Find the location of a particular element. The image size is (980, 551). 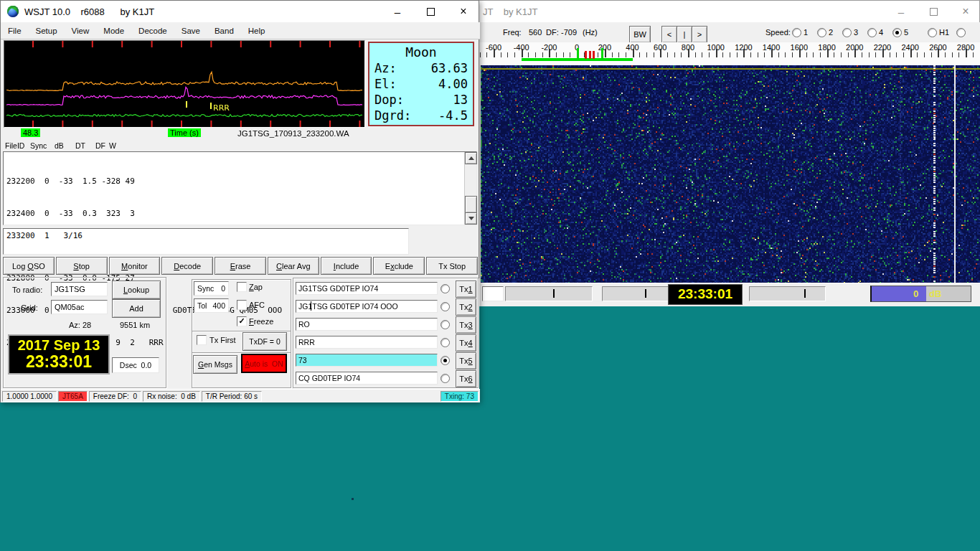

scrollbar is located at coordinates (471, 188).